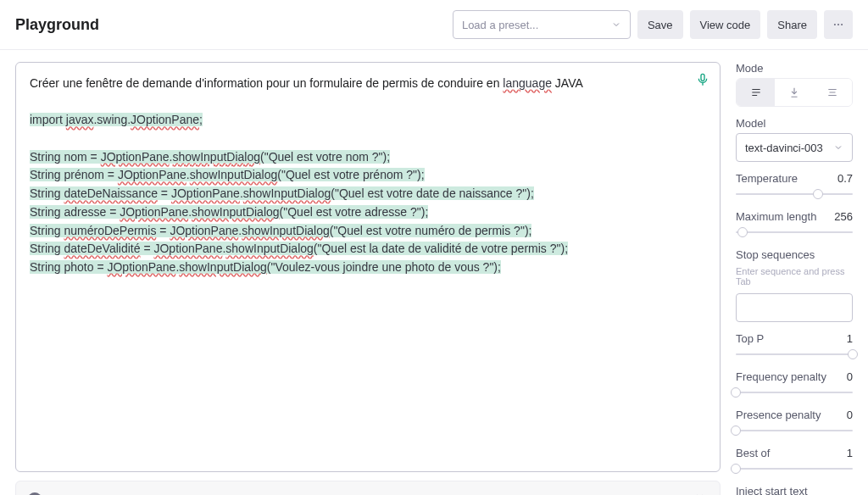  Describe the element at coordinates (368, 84) in the screenshot. I see `editor-line: Créer une fenêtre de demande d'informati…` at that location.